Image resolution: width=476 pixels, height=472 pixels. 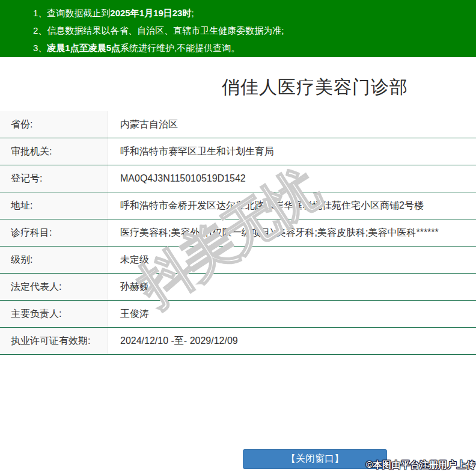 I want to click on row-label: 执业许可证有效期:, so click(x=54, y=341).